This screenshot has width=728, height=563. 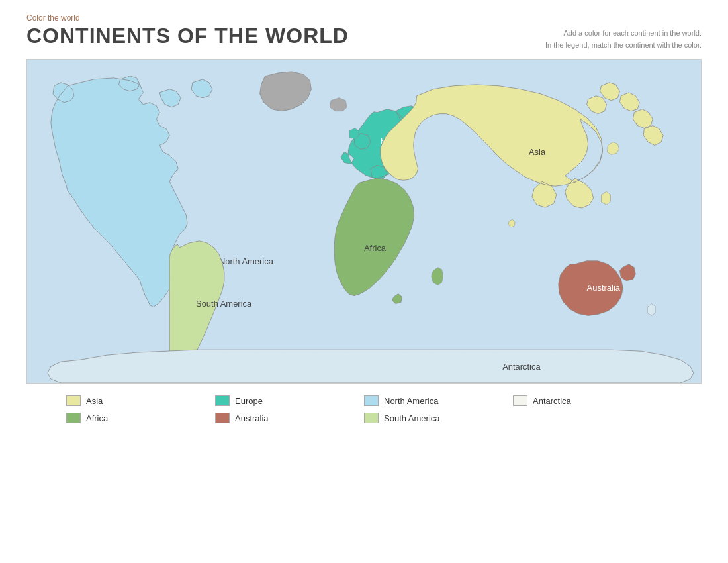 What do you see at coordinates (371, 418) in the screenshot?
I see `legend-color-south-america` at bounding box center [371, 418].